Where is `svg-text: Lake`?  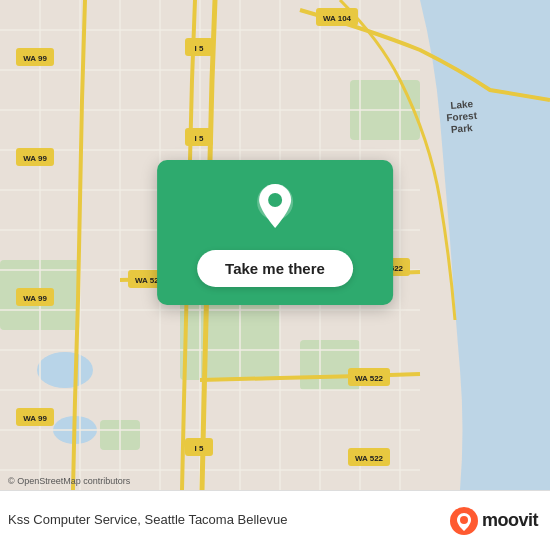 svg-text: Lake is located at coordinates (462, 104).